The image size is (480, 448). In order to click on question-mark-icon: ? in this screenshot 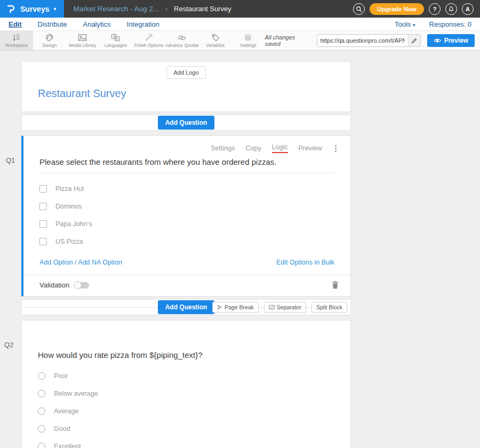, I will do `click(435, 9)`.